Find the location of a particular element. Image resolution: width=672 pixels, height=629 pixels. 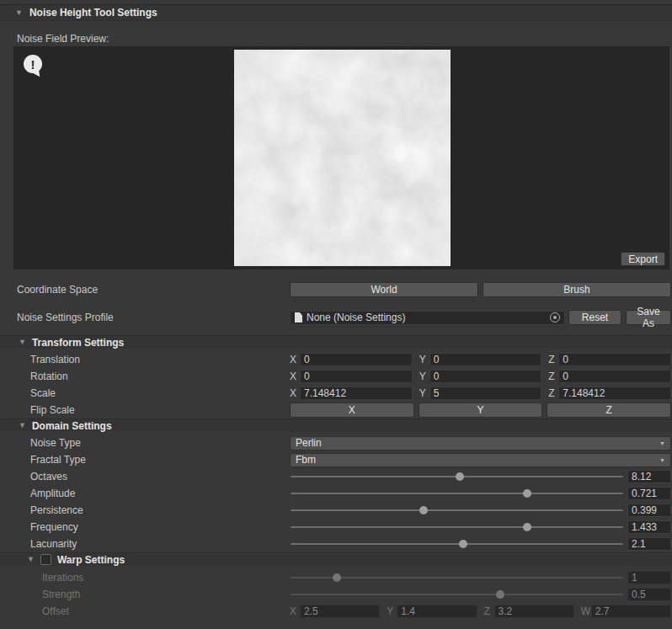

frequency-label: Frequency is located at coordinates (145, 527).